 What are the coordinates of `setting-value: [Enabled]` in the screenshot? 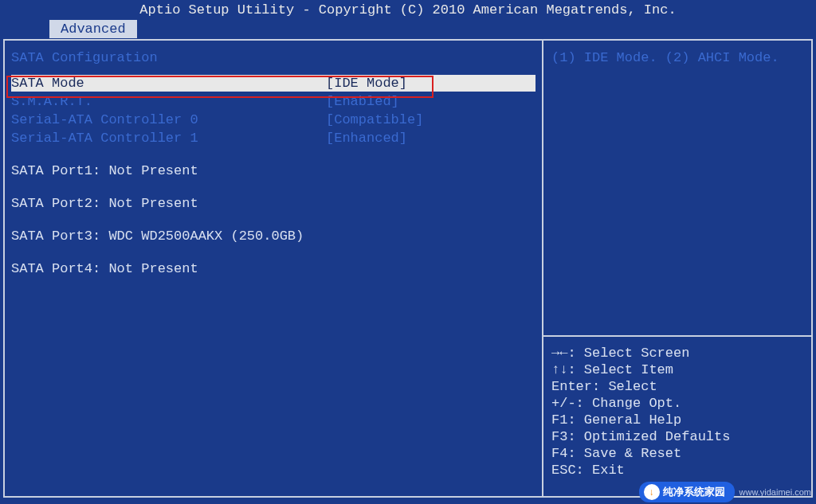 It's located at (363, 102).